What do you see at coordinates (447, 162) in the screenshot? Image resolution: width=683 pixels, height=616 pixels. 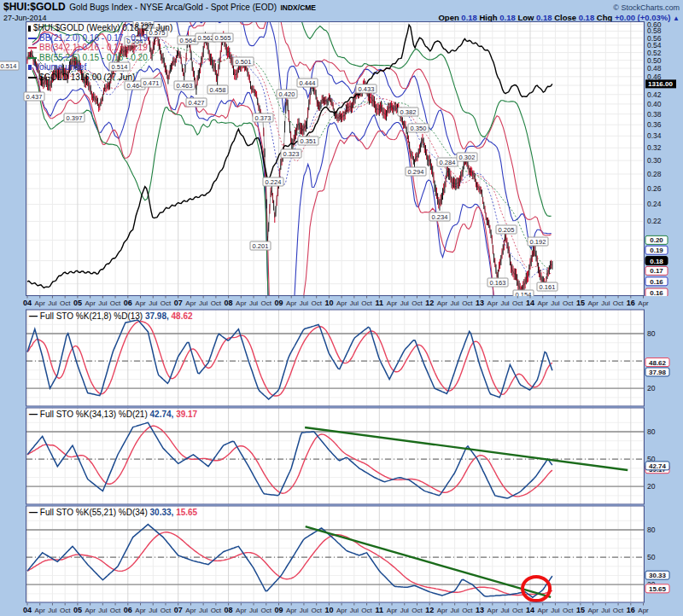 I see `svg-text: 0.284` at bounding box center [447, 162].